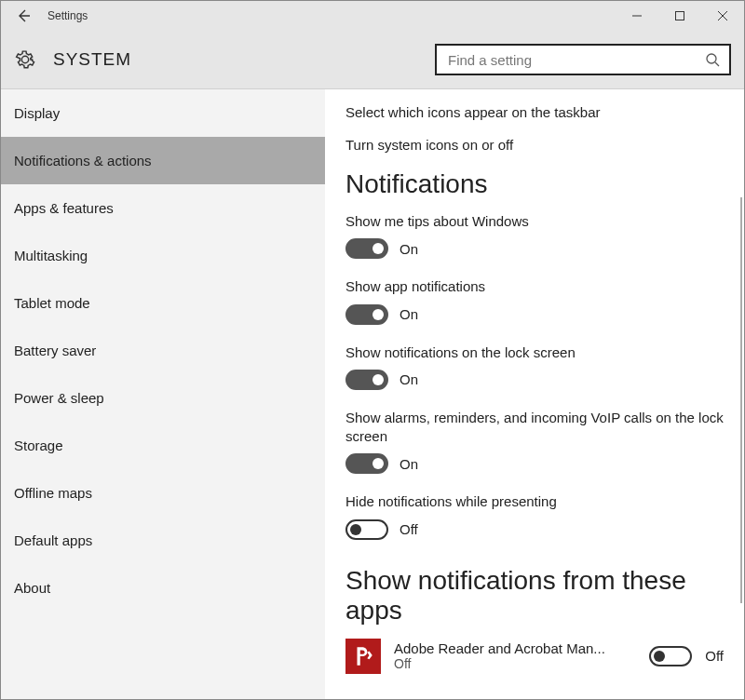 This screenshot has width=745, height=700. What do you see at coordinates (163, 255) in the screenshot?
I see `sidebar-item-multitasking: Multitasking` at bounding box center [163, 255].